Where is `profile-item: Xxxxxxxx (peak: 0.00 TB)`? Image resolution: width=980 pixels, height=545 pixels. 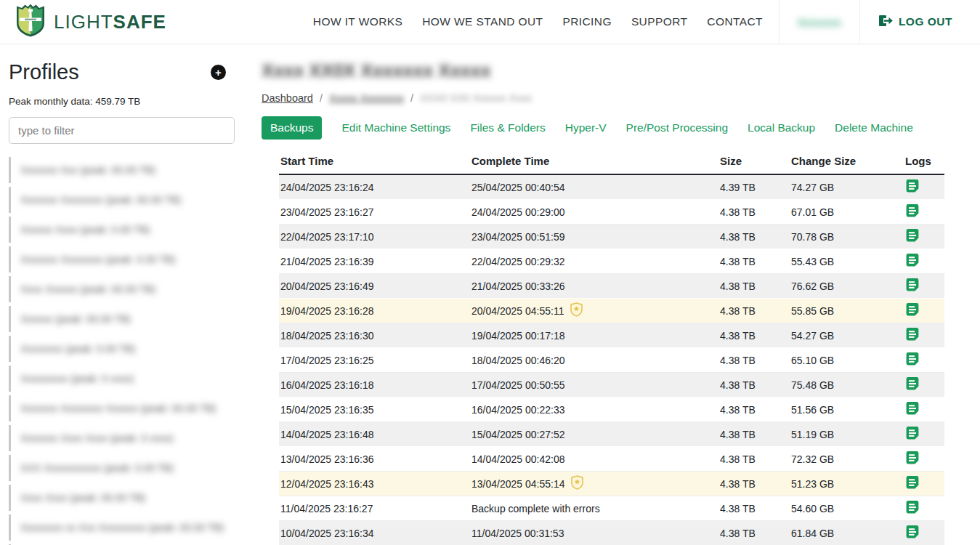 profile-item: Xxxxxxxx (peak: 0.00 TB) is located at coordinates (122, 349).